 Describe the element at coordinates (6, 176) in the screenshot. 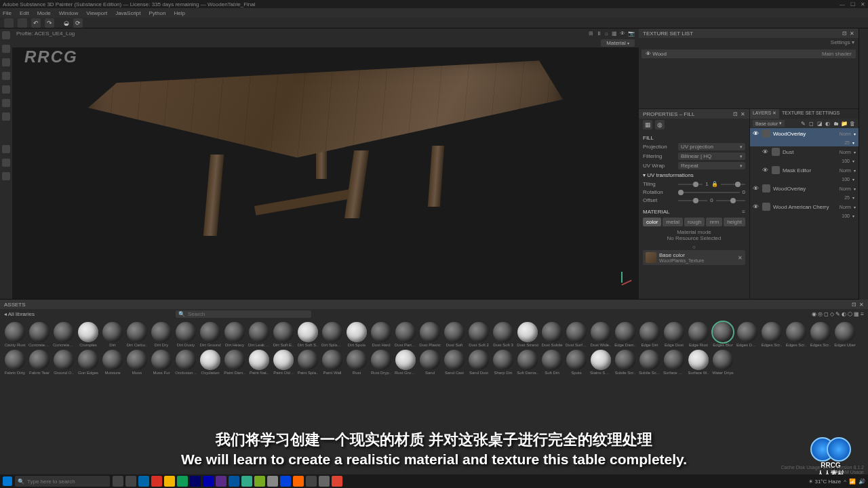

I see `symmetry-tool` at that location.